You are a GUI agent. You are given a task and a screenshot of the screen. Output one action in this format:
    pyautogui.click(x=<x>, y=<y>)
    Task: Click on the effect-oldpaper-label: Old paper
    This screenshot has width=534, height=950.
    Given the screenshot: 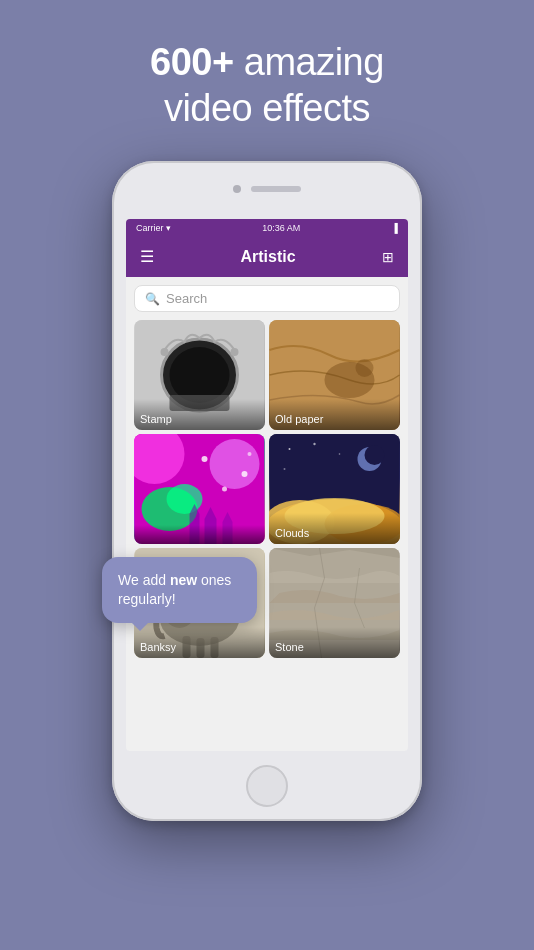 What is the action you would take?
    pyautogui.click(x=334, y=414)
    